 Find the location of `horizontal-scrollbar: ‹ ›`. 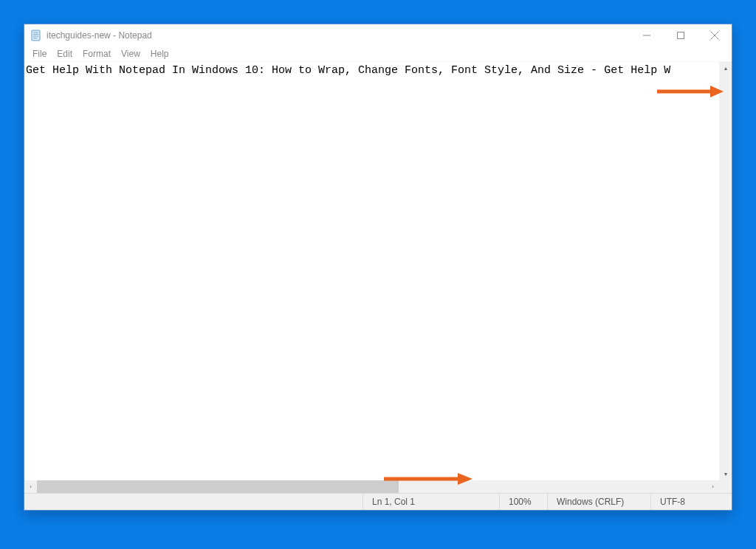

horizontal-scrollbar: ‹ › is located at coordinates (372, 487).